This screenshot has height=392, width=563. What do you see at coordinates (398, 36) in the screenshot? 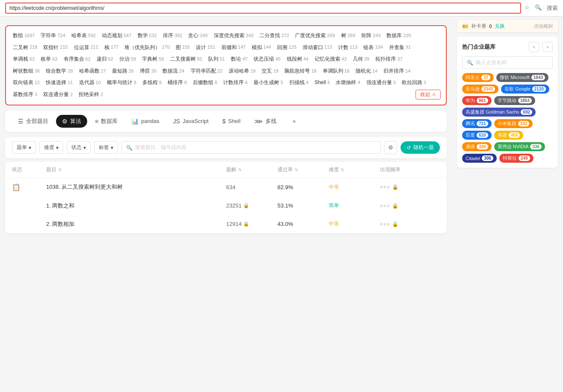
I see `tag-item: 数据库235` at bounding box center [398, 36].